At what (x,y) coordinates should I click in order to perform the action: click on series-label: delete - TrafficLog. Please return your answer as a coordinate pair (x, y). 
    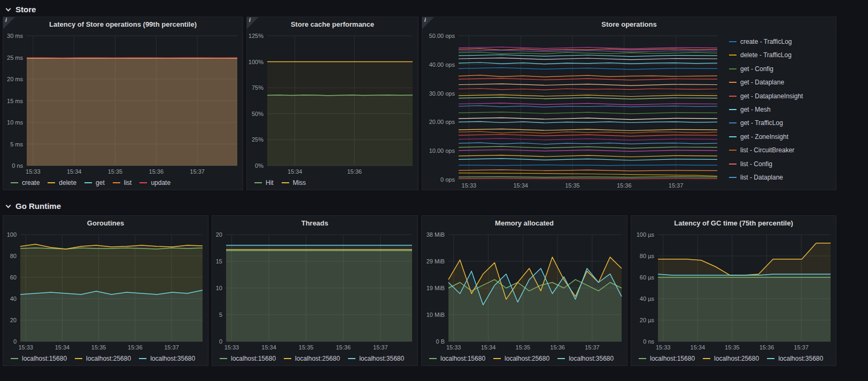
    Looking at the image, I should click on (766, 55).